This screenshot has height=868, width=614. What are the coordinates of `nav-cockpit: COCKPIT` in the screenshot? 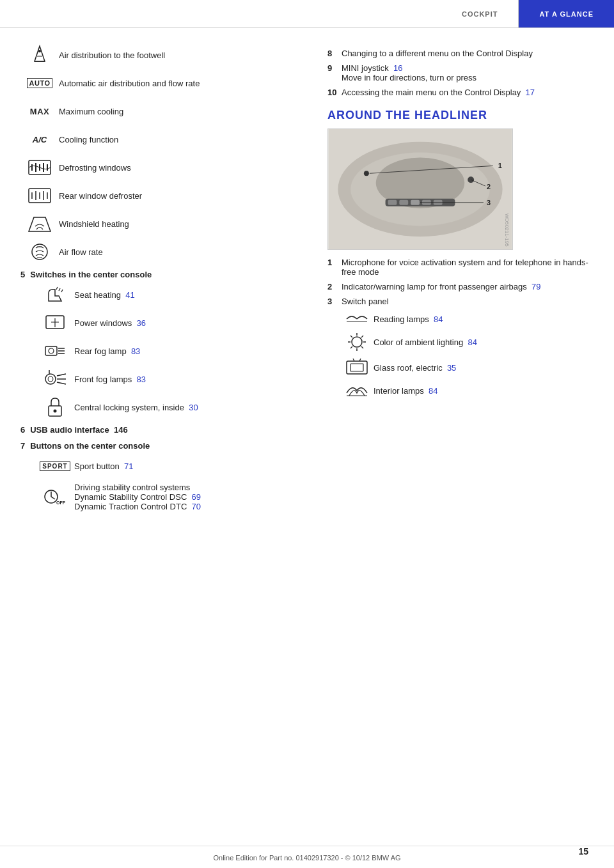 It's located at (480, 14).